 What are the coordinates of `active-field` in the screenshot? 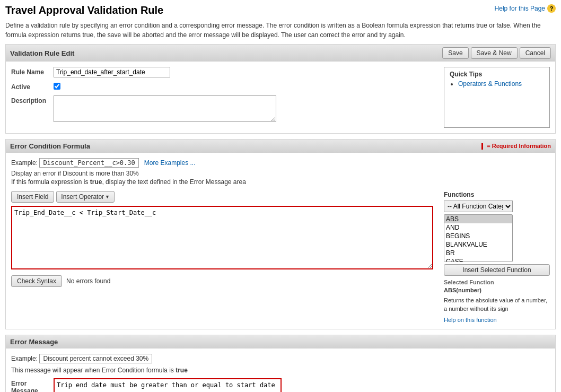 It's located at (243, 86).